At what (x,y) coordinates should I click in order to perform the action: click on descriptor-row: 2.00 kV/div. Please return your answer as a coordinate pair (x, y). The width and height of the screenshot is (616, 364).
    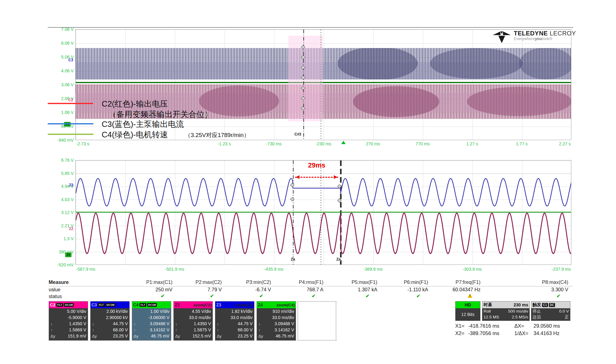
    Looking at the image, I should click on (110, 311).